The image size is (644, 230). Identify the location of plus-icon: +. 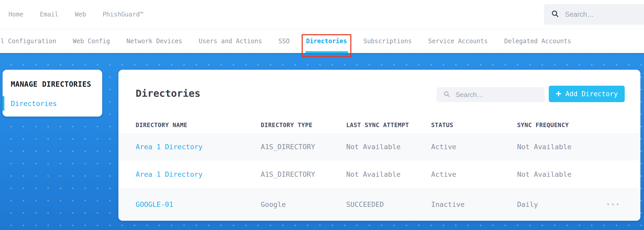
(559, 94).